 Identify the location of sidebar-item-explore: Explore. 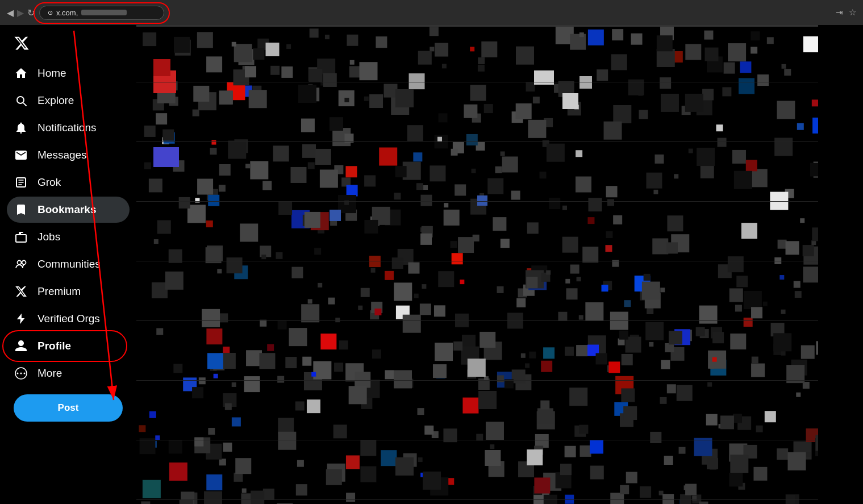
(68, 101).